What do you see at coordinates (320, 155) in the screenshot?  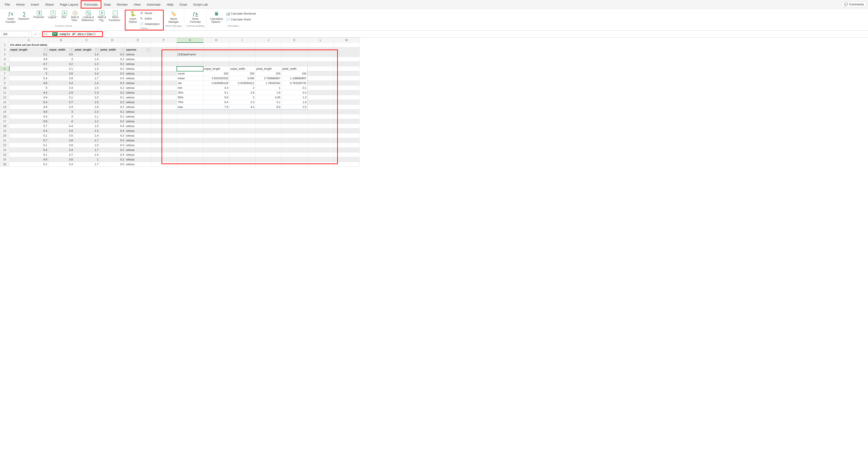 I see `cell-L24` at bounding box center [320, 155].